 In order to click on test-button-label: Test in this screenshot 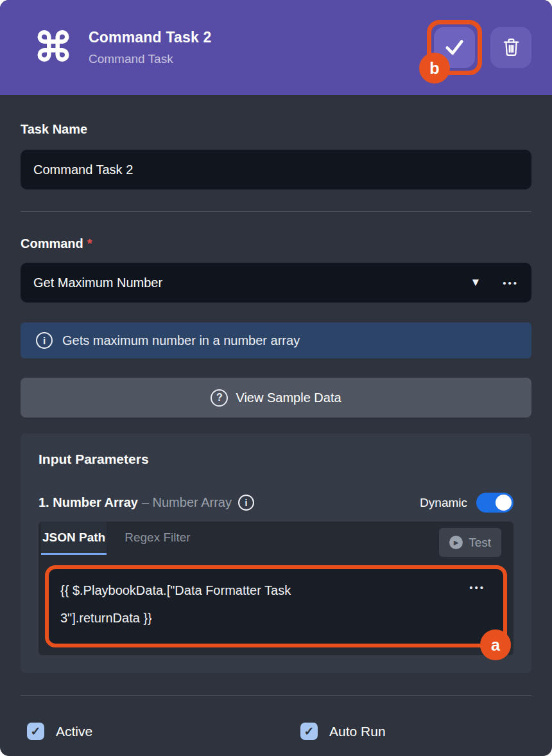, I will do `click(480, 543)`.